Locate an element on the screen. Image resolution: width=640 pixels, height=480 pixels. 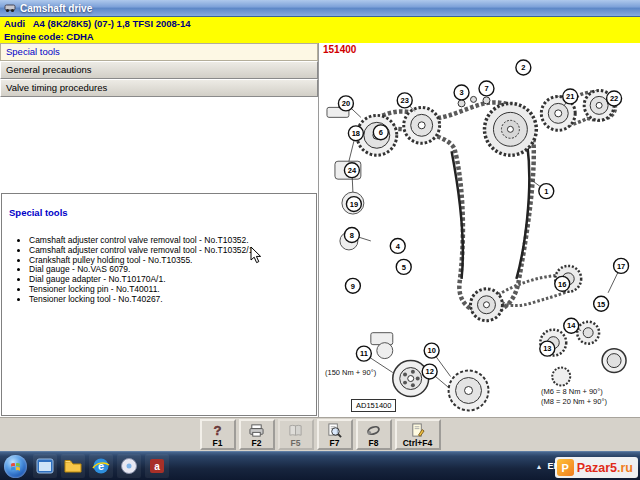
watermark-text: Pazar5 is located at coordinates (597, 468).